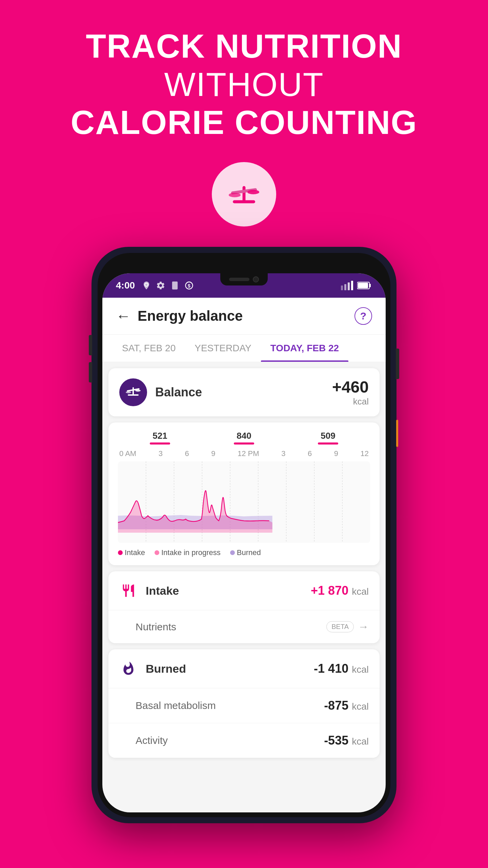 The width and height of the screenshot is (488, 868). Describe the element at coordinates (244, 84) in the screenshot. I see `hero-line1-normal: WITHOUT` at that location.